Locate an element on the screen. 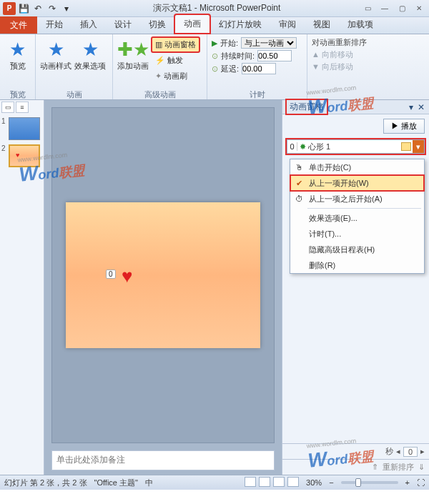 The image size is (429, 504). tab-insert: 插入 is located at coordinates (89, 24).